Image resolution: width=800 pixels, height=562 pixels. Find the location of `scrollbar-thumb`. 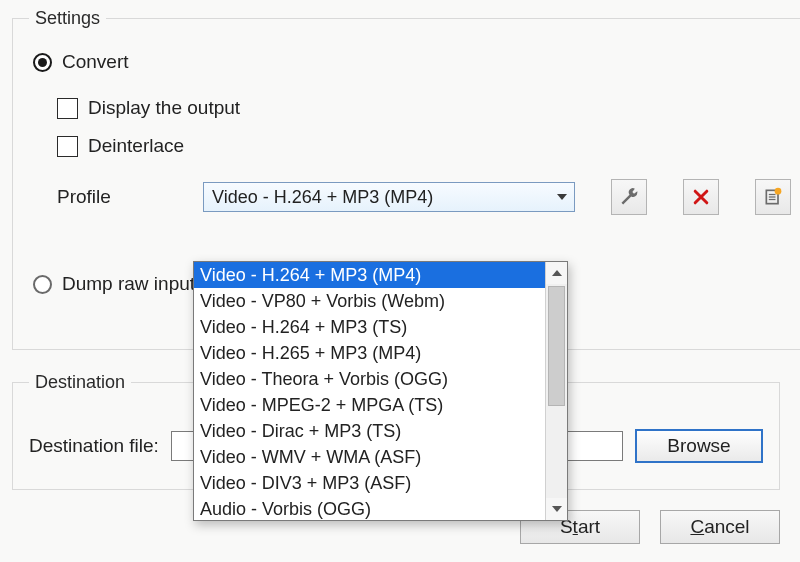

scrollbar-thumb is located at coordinates (556, 346).